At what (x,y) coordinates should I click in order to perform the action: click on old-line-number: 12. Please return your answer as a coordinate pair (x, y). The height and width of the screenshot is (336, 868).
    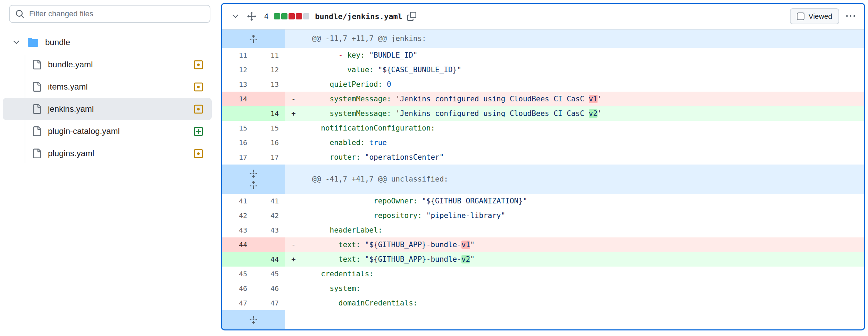
    Looking at the image, I should click on (237, 70).